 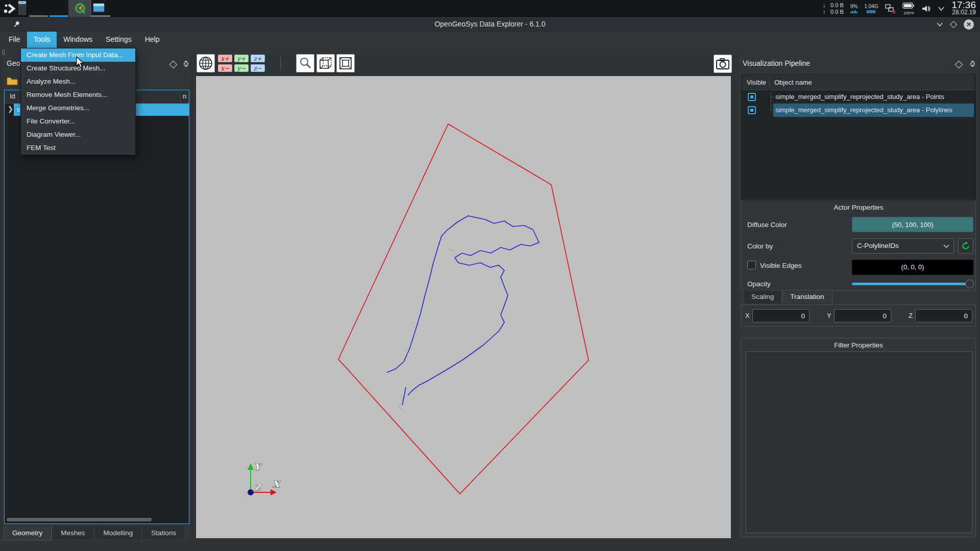 I want to click on coastline-polyline, so click(x=463, y=306).